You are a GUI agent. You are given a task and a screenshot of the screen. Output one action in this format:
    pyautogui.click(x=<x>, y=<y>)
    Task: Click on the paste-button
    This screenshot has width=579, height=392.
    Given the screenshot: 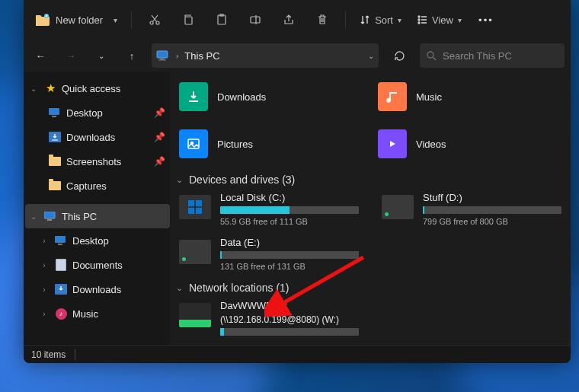 What is the action you would take?
    pyautogui.click(x=222, y=20)
    